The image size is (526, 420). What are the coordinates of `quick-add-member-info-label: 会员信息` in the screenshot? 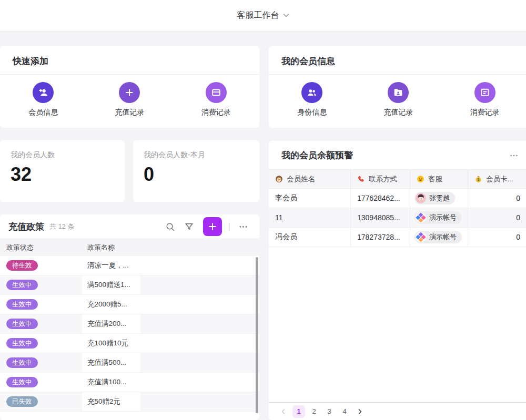 It's located at (43, 112).